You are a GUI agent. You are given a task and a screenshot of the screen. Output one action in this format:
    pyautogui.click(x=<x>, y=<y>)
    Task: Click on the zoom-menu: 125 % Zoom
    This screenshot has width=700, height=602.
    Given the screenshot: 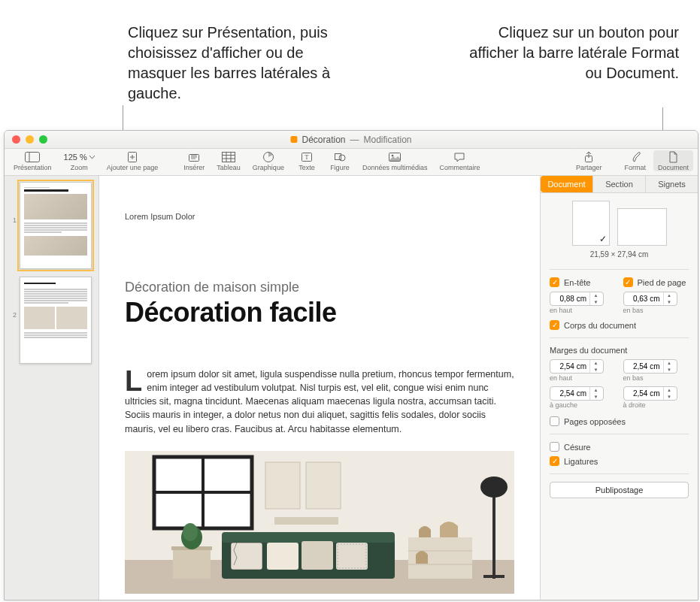 What is the action you would take?
    pyautogui.click(x=80, y=161)
    